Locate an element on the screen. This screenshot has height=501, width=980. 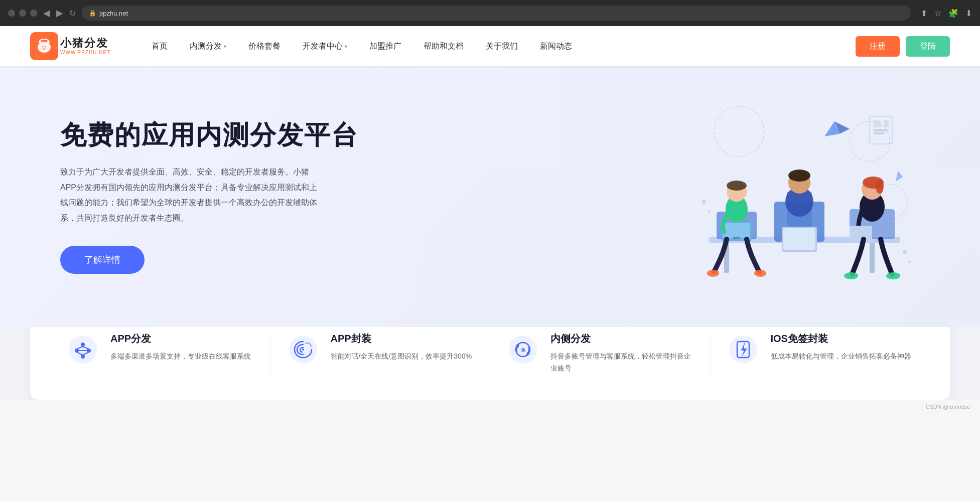
nav-arrow-beta: ▾ is located at coordinates (225, 46).